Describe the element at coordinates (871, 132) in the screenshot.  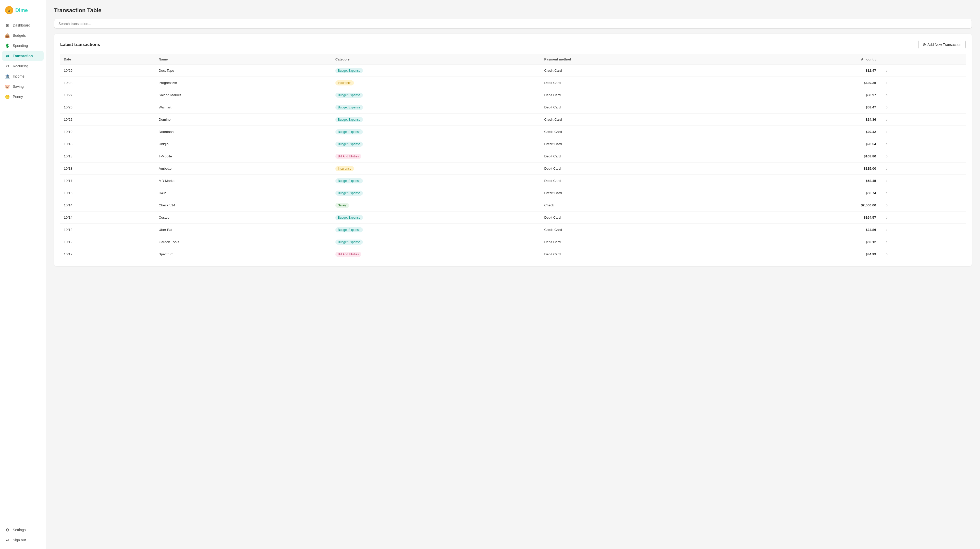
I see `amount-value: $29.42` at that location.